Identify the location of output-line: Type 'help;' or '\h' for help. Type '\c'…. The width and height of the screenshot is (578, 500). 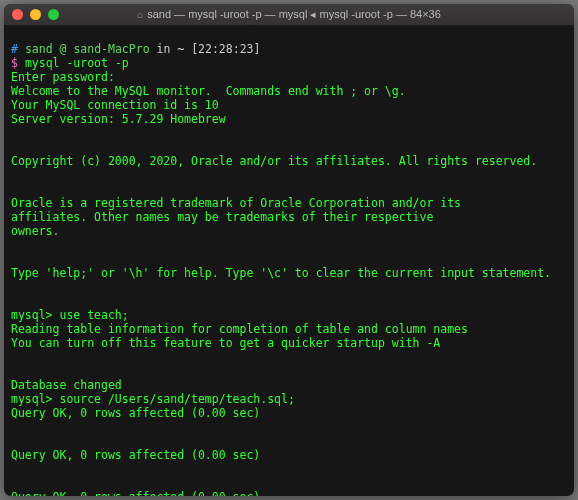
(281, 273).